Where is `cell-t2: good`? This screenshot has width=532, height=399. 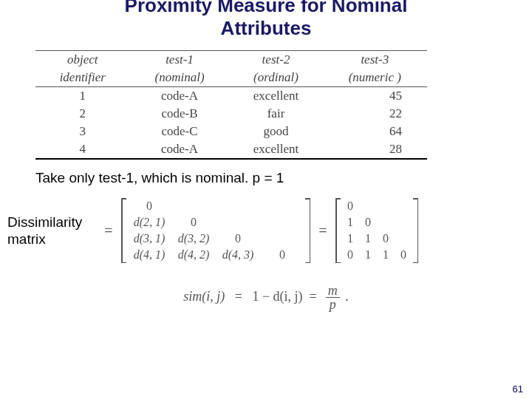 cell-t2: good is located at coordinates (276, 132).